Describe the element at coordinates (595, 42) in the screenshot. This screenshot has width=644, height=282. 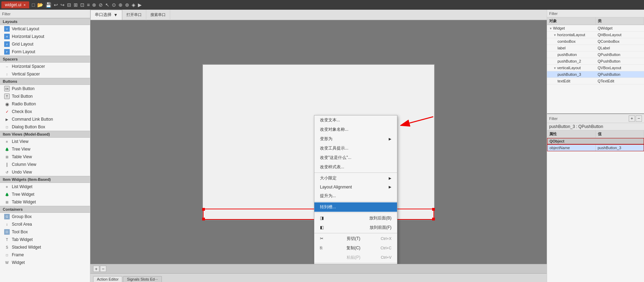
I see `tree-item-combobox: comboBox QComboBox` at that location.